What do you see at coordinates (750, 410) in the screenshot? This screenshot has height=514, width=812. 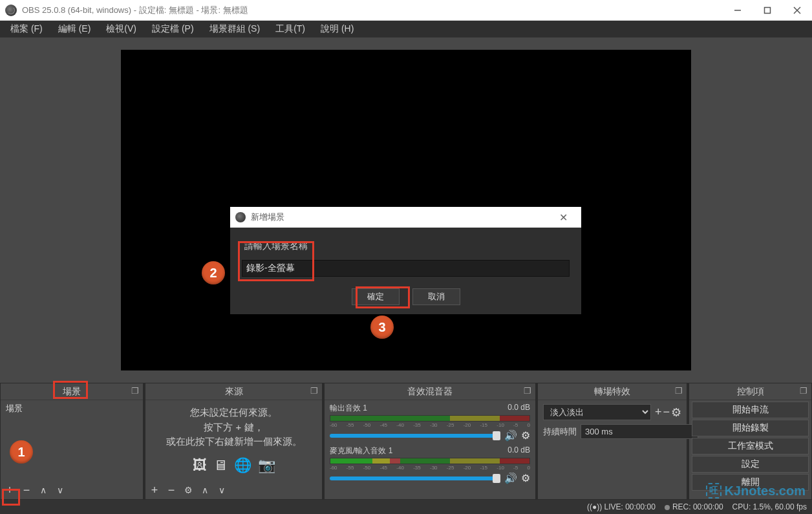 I see `start-streaming-button: 開始串流` at bounding box center [750, 410].